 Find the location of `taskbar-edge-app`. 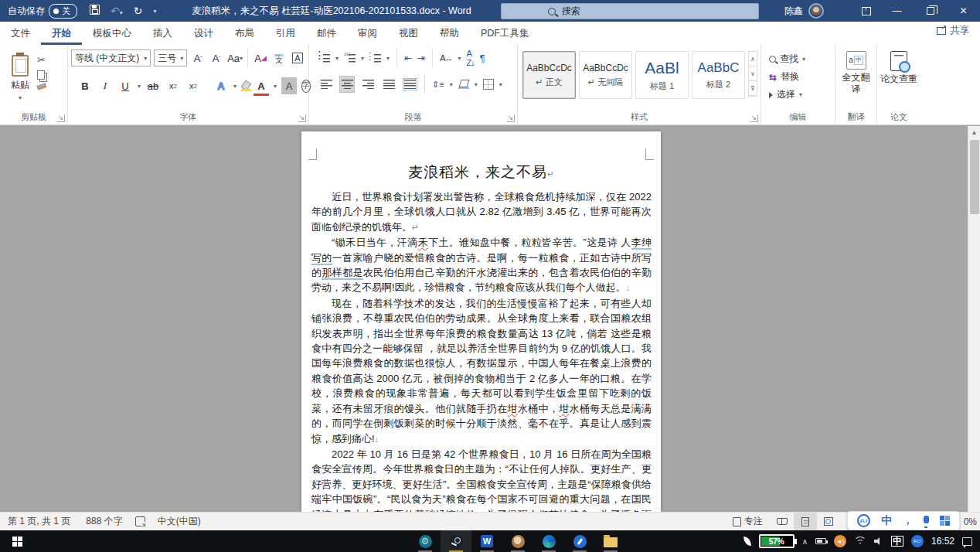

taskbar-edge-app is located at coordinates (549, 541).